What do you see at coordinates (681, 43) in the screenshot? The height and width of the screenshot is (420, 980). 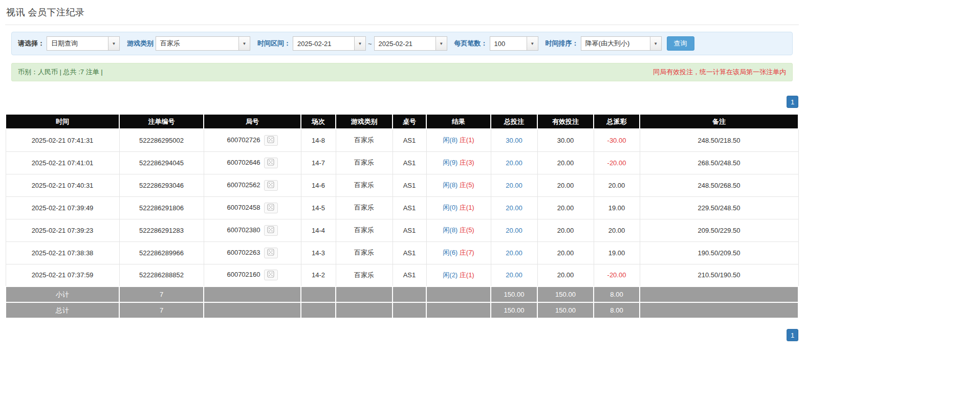 I see `query-button: 查询` at bounding box center [681, 43].